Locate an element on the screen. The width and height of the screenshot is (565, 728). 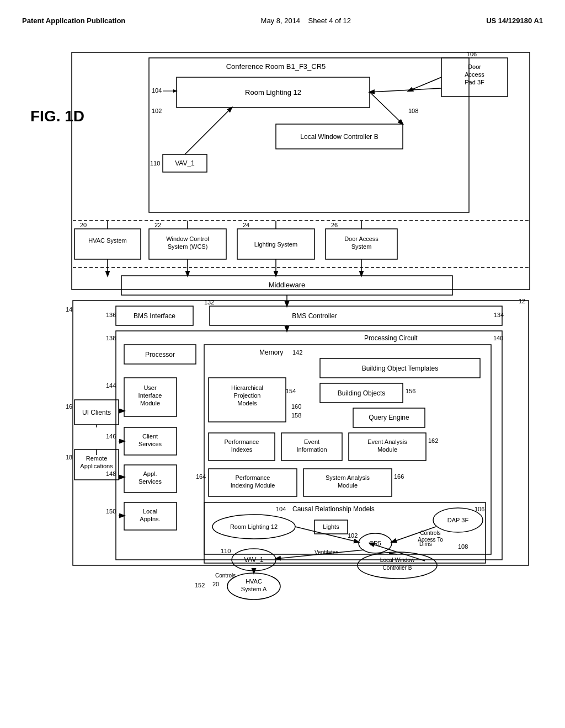
svg-text: Local Window is located at coordinates (397, 560).